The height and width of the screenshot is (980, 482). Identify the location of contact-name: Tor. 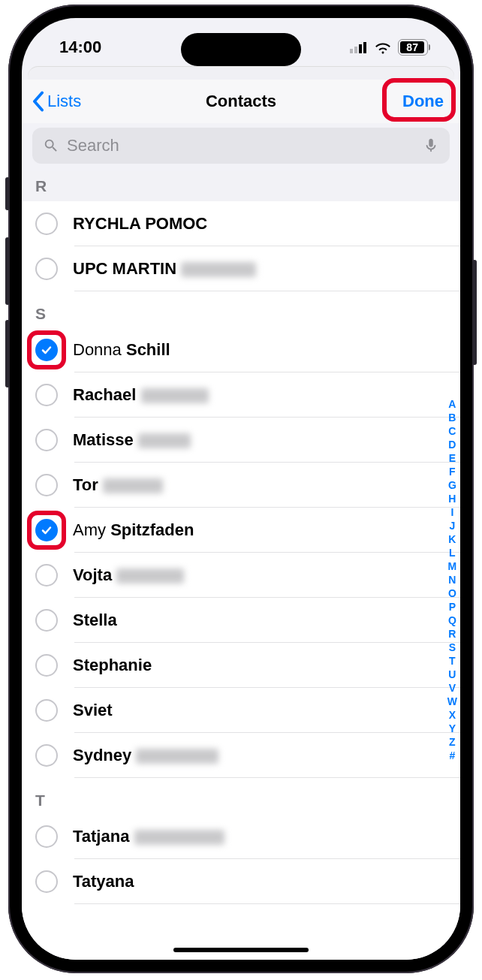
(118, 485).